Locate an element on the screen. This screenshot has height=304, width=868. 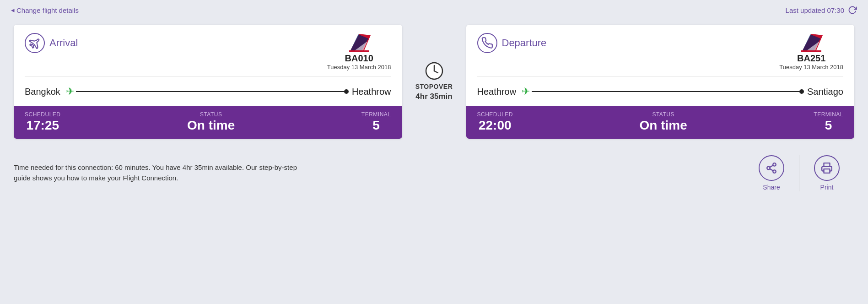
arrival-terminal: TERMINAL 5 is located at coordinates (376, 122).